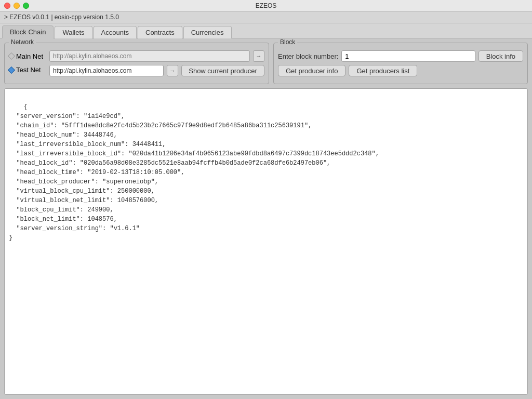  Describe the element at coordinates (160, 32) in the screenshot. I see `tab-contracts: Contracts` at that location.